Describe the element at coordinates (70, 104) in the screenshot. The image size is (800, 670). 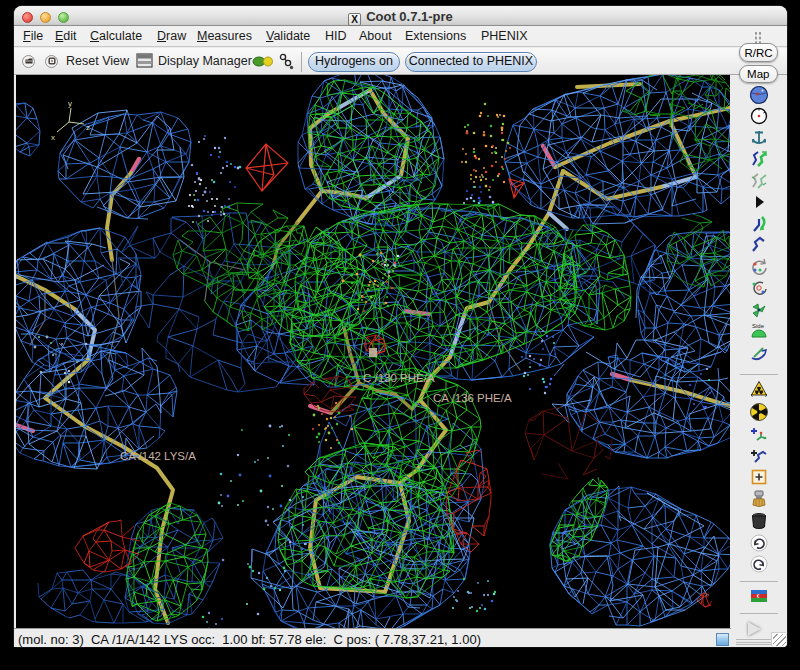
I see `svg-text: y` at that location.